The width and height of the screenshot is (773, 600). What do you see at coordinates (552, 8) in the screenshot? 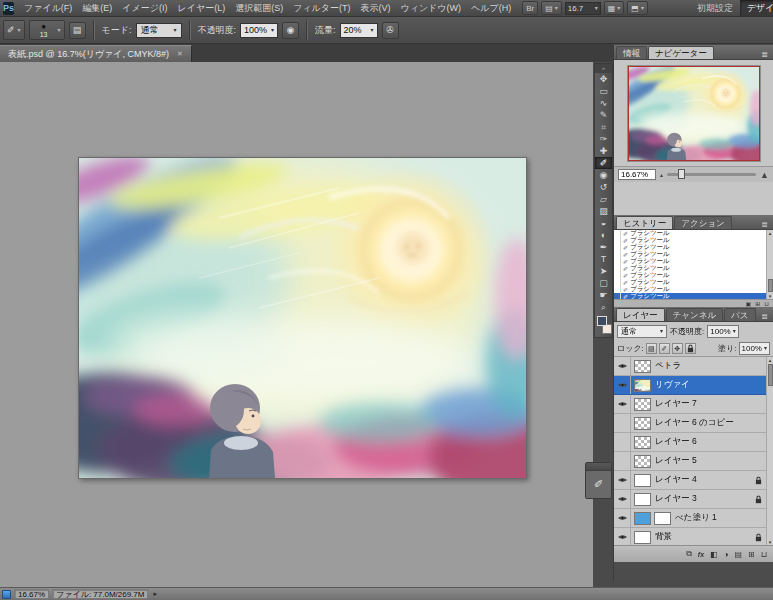
I see `view-extras-button: ▤▾` at bounding box center [552, 8].